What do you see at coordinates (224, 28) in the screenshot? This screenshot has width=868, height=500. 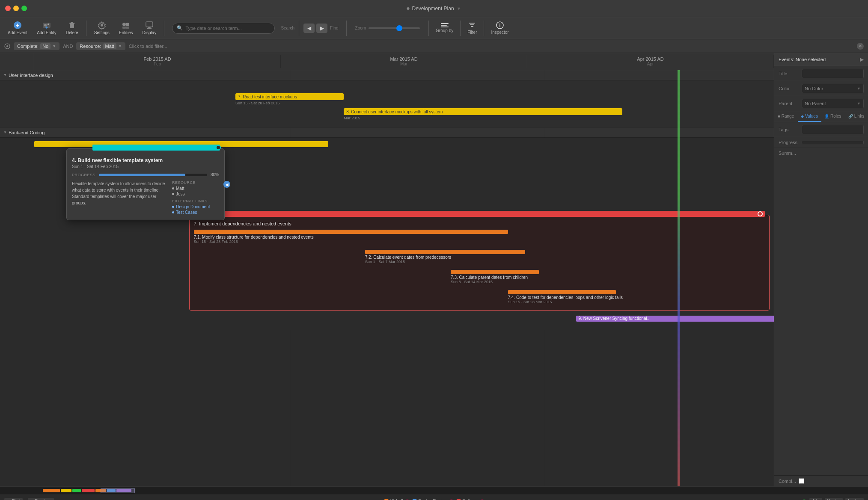 I see `search-input` at bounding box center [224, 28].